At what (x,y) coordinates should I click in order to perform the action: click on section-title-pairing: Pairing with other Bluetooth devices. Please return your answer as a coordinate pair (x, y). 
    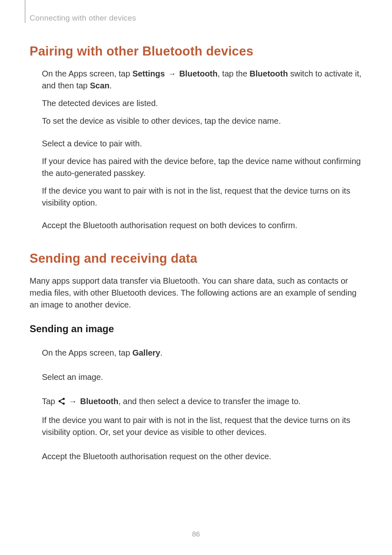
    Looking at the image, I should click on (196, 51).